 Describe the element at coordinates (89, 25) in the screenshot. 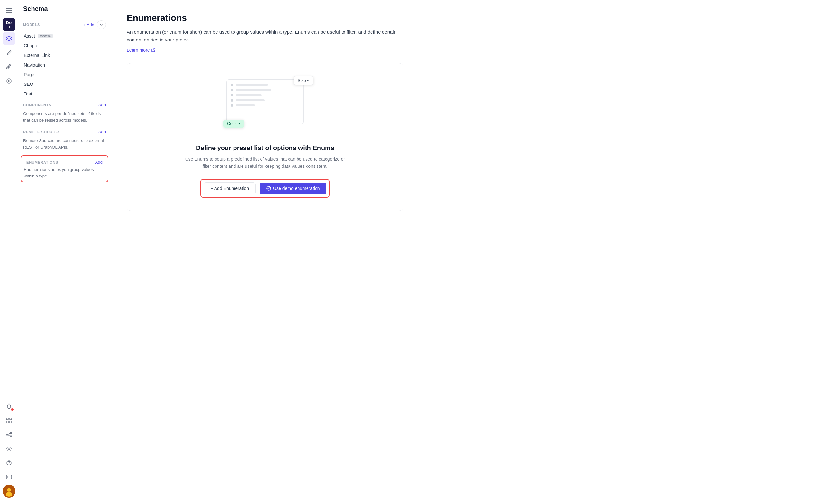

I see `models-add-button: + Add` at that location.